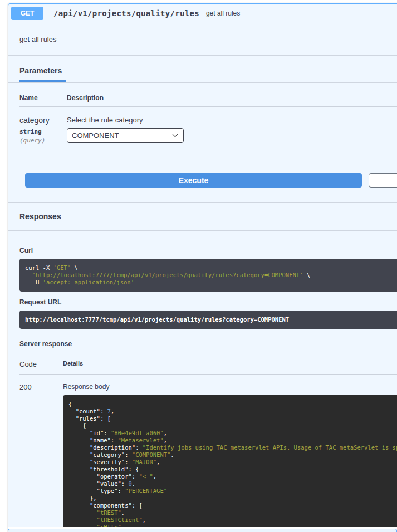  What do you see at coordinates (194, 180) in the screenshot?
I see `execute-button: Execute` at bounding box center [194, 180].